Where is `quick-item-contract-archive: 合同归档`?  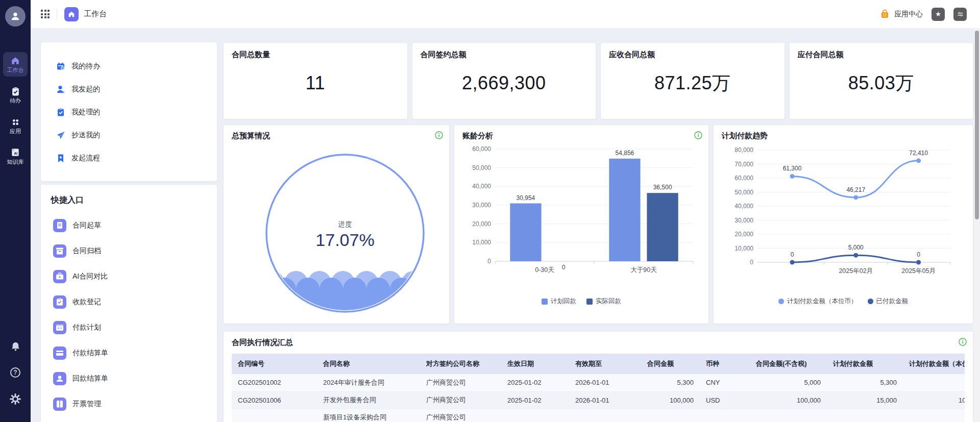 quick-item-contract-archive: 合同归档 is located at coordinates (134, 251).